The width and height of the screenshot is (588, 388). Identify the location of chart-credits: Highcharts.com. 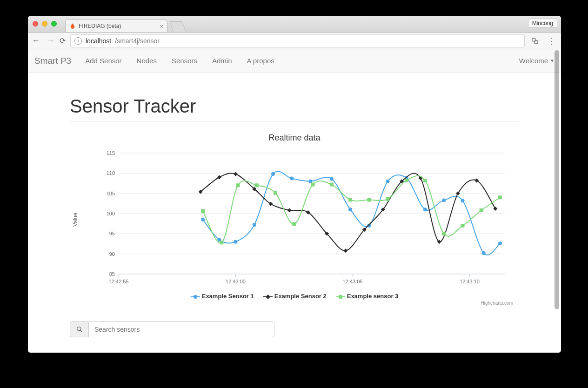
(294, 303).